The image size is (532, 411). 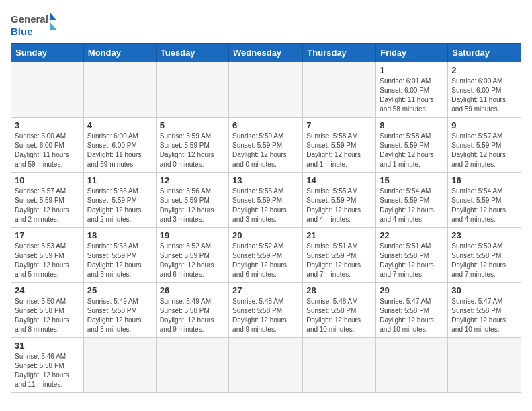 What do you see at coordinates (48, 255) in the screenshot?
I see `calendar-cell: 17Sunrise: 5:53 AM Sunset: 5:59 PM Dayli…` at bounding box center [48, 255].